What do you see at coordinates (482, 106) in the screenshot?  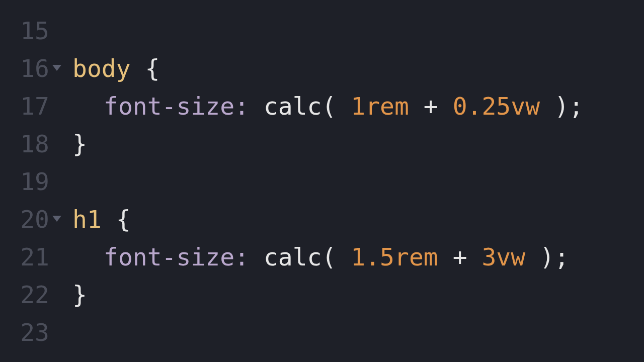 I see `token-number: 0.25` at bounding box center [482, 106].